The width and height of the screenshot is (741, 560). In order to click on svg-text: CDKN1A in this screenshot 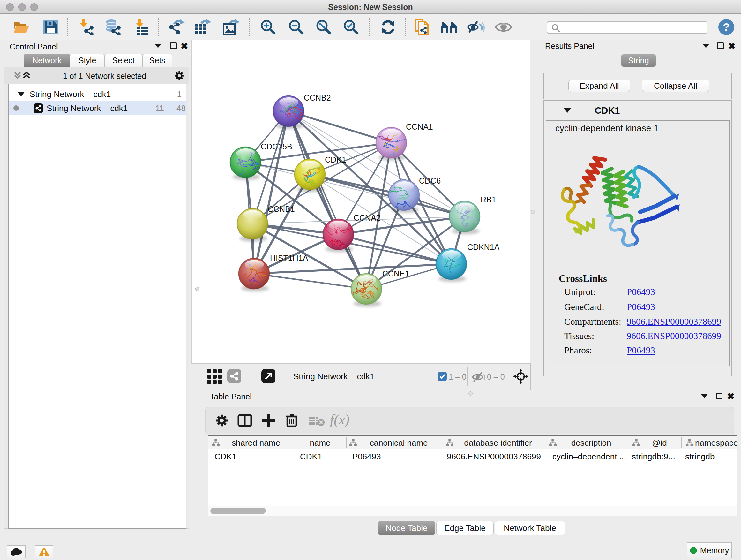, I will do `click(484, 247)`.